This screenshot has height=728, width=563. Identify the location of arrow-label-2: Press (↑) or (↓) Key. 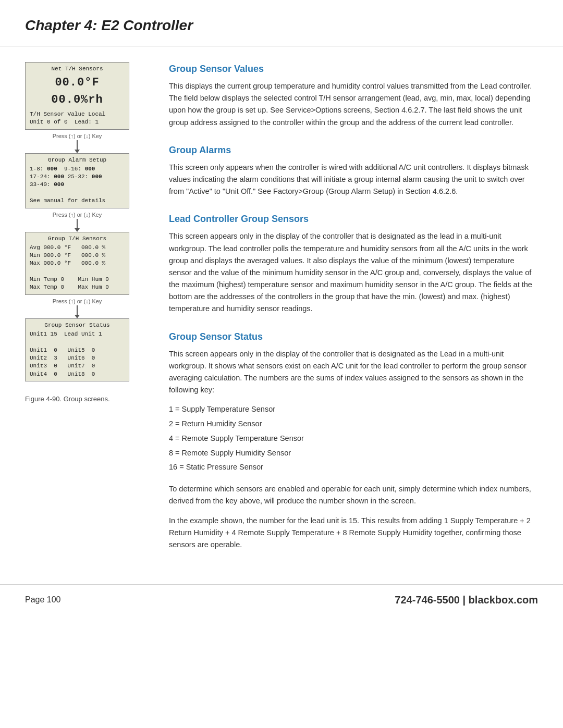
(77, 215).